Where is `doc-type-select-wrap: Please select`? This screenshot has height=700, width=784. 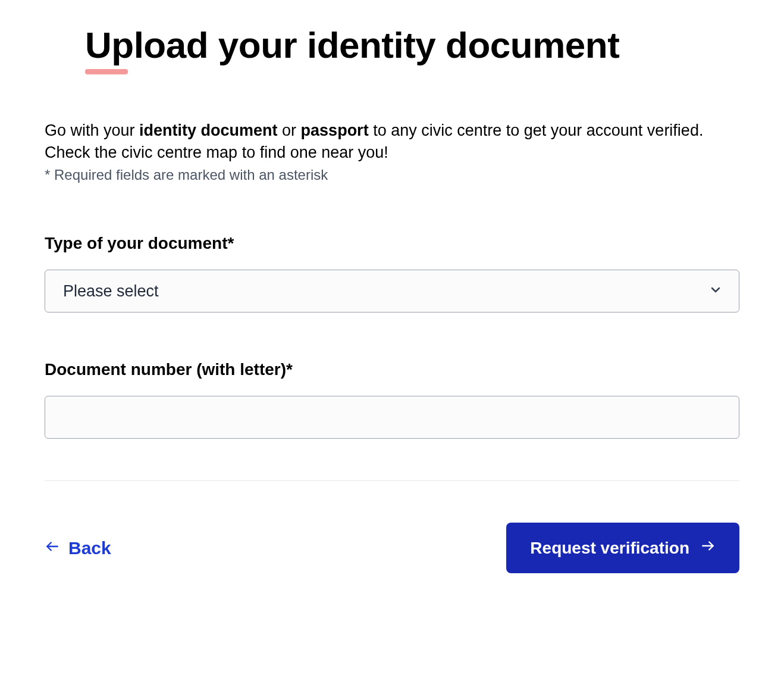 doc-type-select-wrap: Please select is located at coordinates (392, 291).